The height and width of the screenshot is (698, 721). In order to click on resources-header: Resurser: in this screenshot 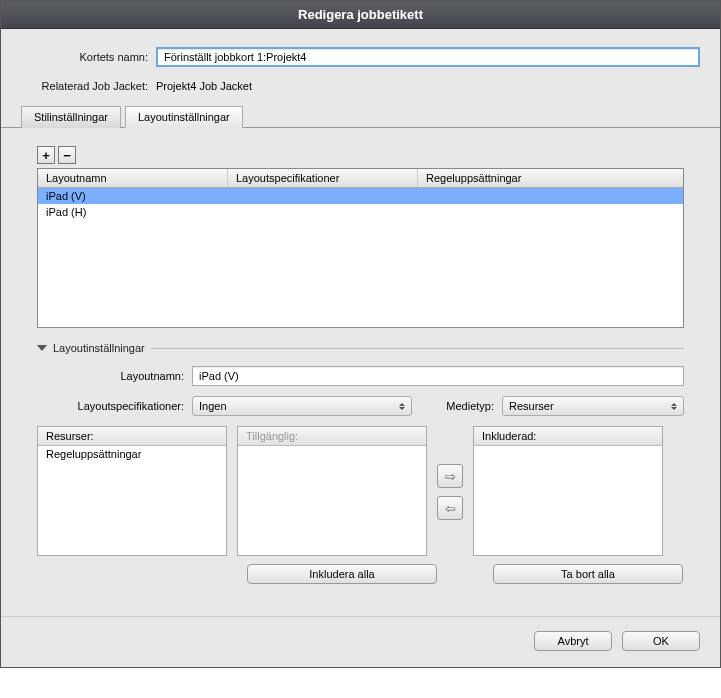, I will do `click(132, 436)`.